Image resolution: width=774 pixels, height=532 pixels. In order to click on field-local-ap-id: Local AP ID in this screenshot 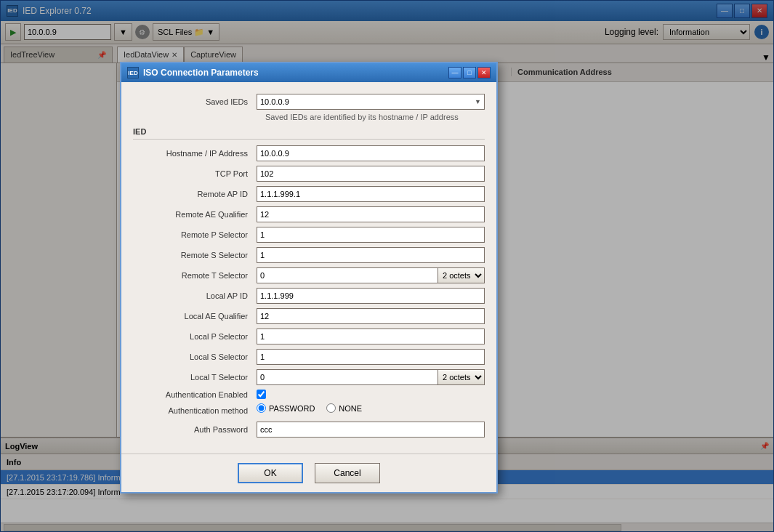, I will do `click(309, 296)`.